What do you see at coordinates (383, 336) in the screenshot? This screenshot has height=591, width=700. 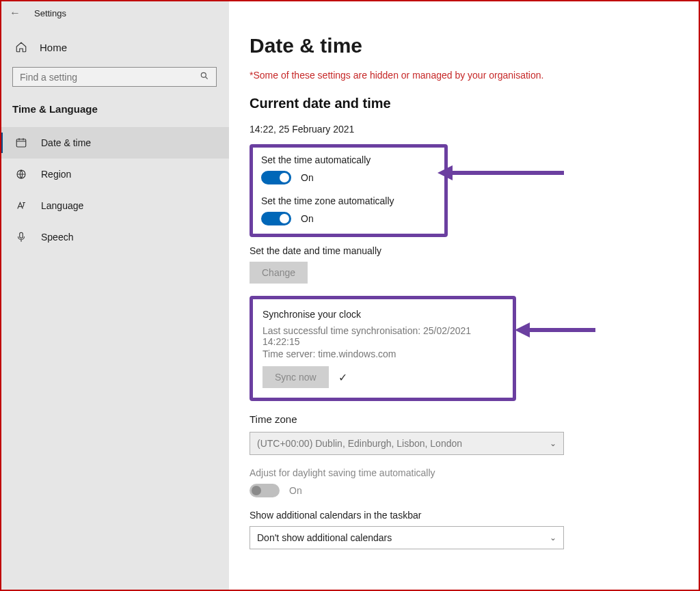 I see `sync-last: Last successful time synchronisation: 25…` at bounding box center [383, 336].